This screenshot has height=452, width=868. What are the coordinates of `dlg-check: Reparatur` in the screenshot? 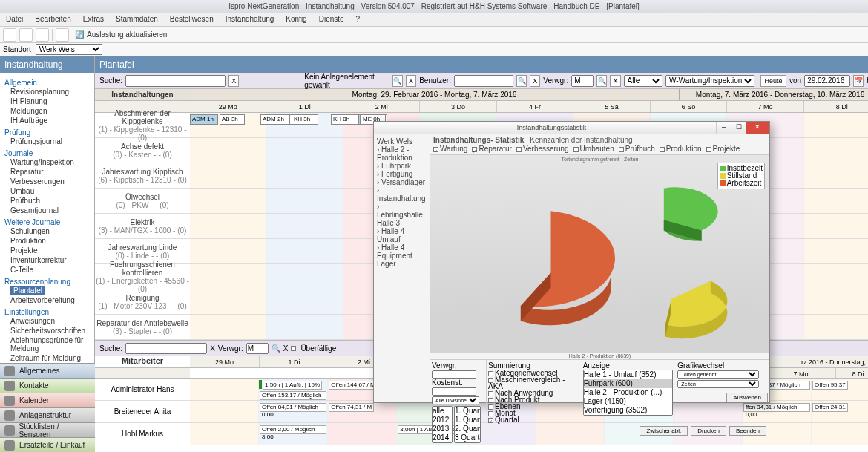 It's located at (491, 148).